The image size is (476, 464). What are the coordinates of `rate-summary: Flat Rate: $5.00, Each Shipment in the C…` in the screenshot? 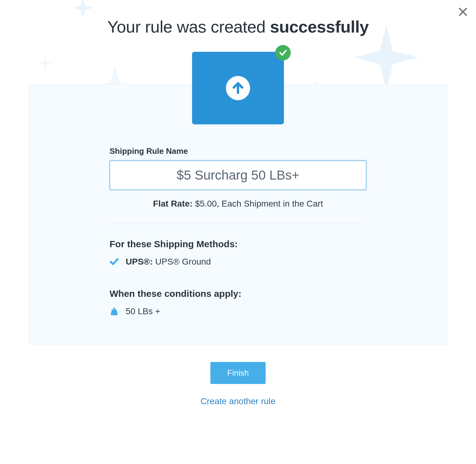 It's located at (238, 204).